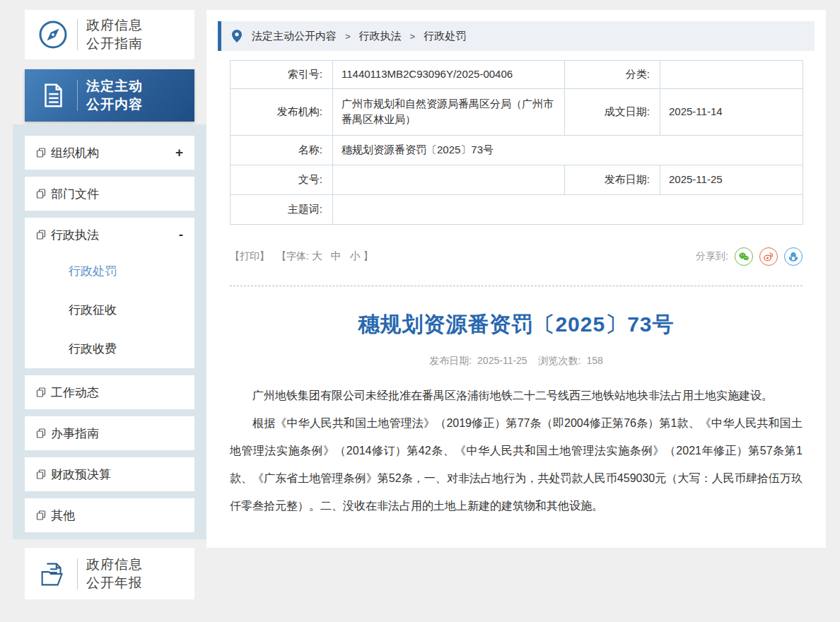  What do you see at coordinates (110, 235) in the screenshot?
I see `sidebar-item-admin-enforcement-row: 行政执法 -` at bounding box center [110, 235].